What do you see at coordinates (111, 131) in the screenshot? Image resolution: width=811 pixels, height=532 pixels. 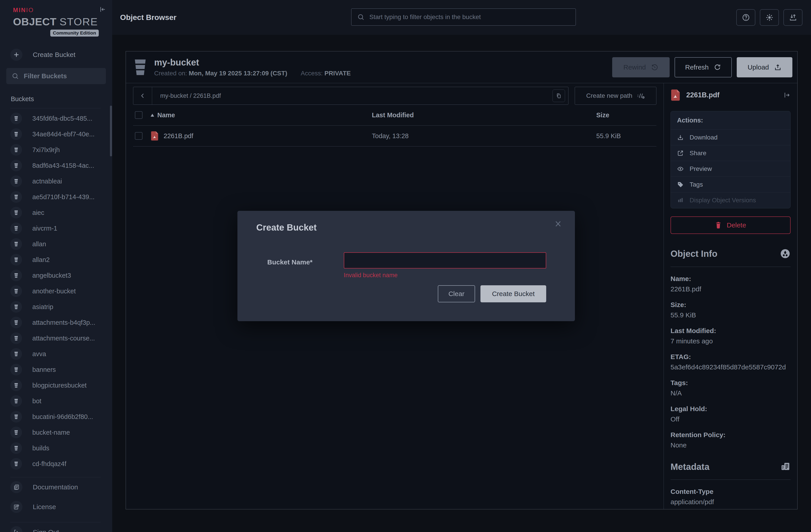 I see `sidebar-scrollbar` at bounding box center [111, 131].